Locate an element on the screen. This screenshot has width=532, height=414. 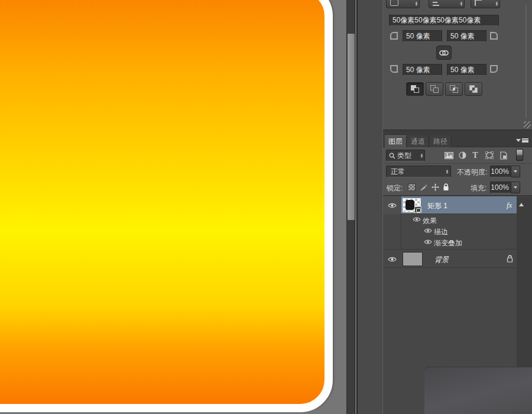
blend-mode-dropdown: 正常 ▴▾ is located at coordinates (419, 172).